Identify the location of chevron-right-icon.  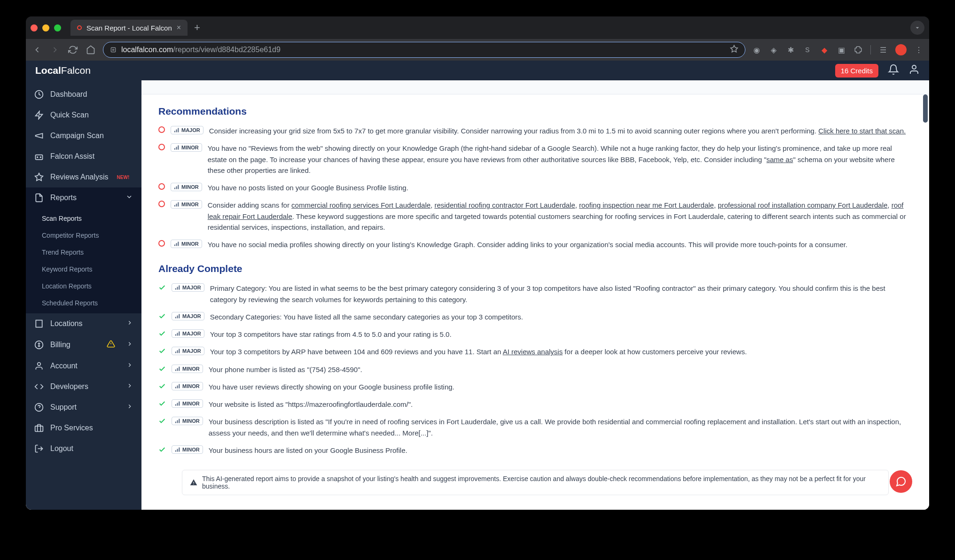
(130, 345).